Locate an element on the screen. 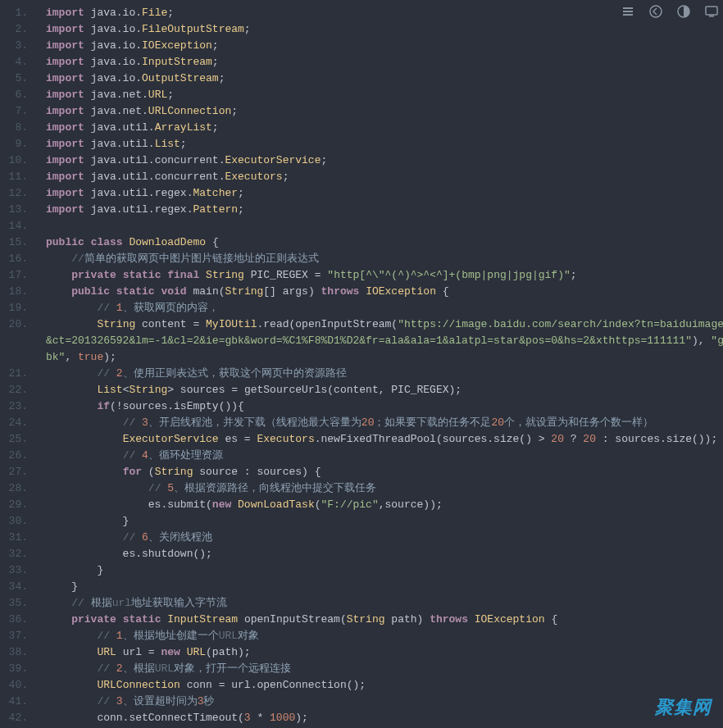  monitor-icon is located at coordinates (712, 11).